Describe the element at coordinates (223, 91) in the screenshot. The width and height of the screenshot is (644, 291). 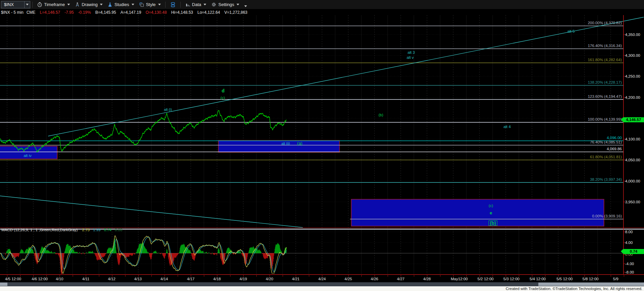
I see `annotation-label: d` at that location.